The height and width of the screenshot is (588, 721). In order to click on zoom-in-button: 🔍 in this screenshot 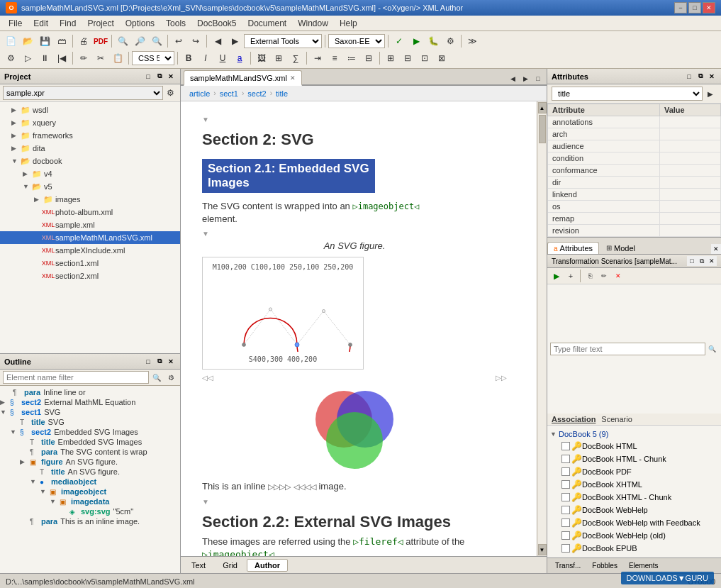, I will do `click(123, 41)`.